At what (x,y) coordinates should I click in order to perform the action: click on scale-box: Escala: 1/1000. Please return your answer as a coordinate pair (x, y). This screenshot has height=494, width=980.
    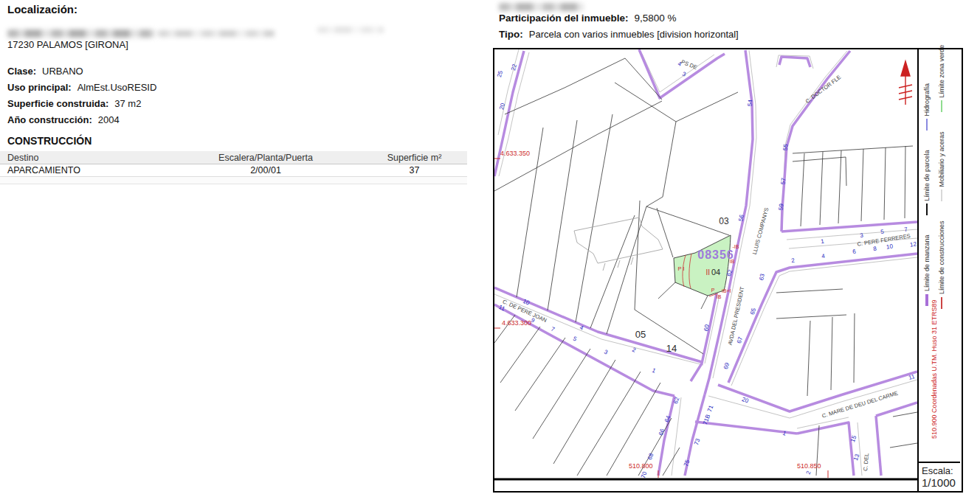
    Looking at the image, I should click on (939, 476).